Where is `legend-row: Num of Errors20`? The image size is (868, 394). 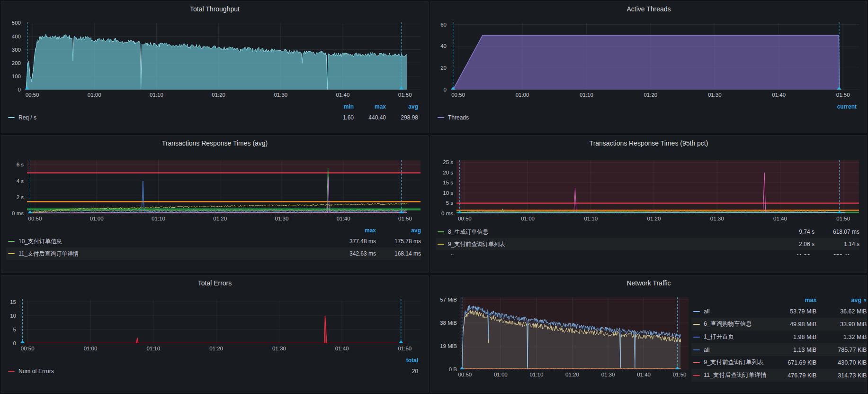
legend-row: Num of Errors20 is located at coordinates (212, 371).